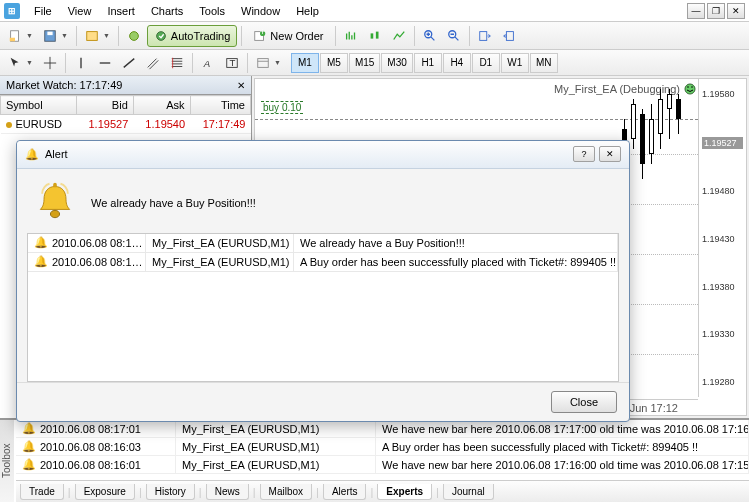  Describe the element at coordinates (12, 11) in the screenshot. I see `app-icon: ⊞` at that location.